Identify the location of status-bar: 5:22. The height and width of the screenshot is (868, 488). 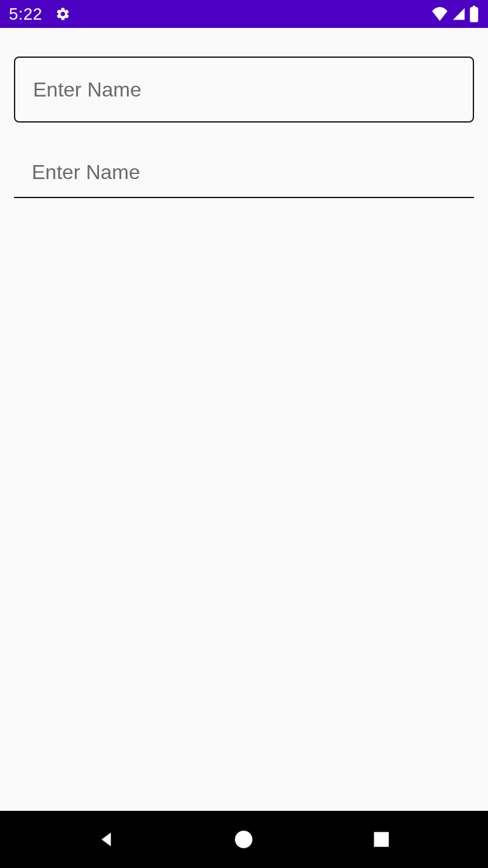
(244, 14).